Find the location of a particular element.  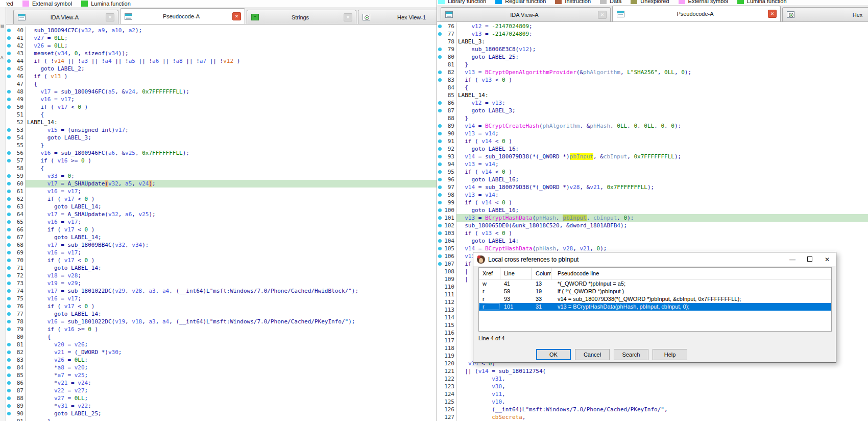

code-line-72: 72 v18 = v28; is located at coordinates (222, 276).